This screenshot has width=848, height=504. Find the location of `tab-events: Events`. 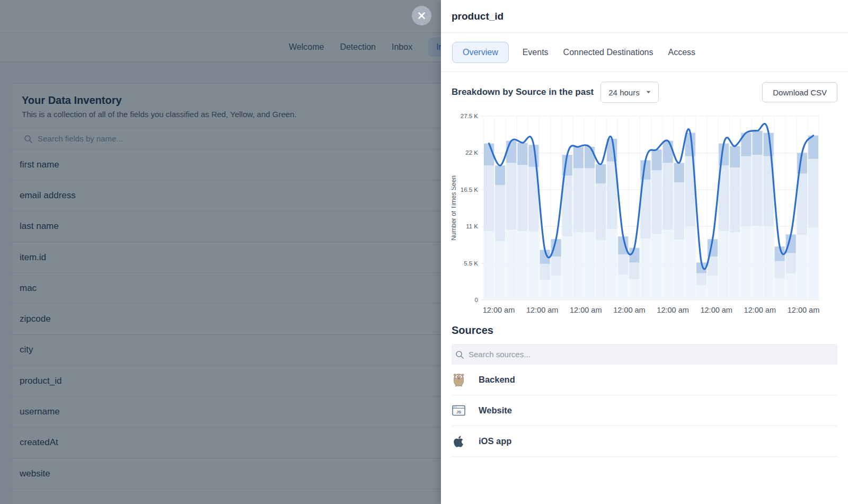

tab-events: Events is located at coordinates (535, 52).